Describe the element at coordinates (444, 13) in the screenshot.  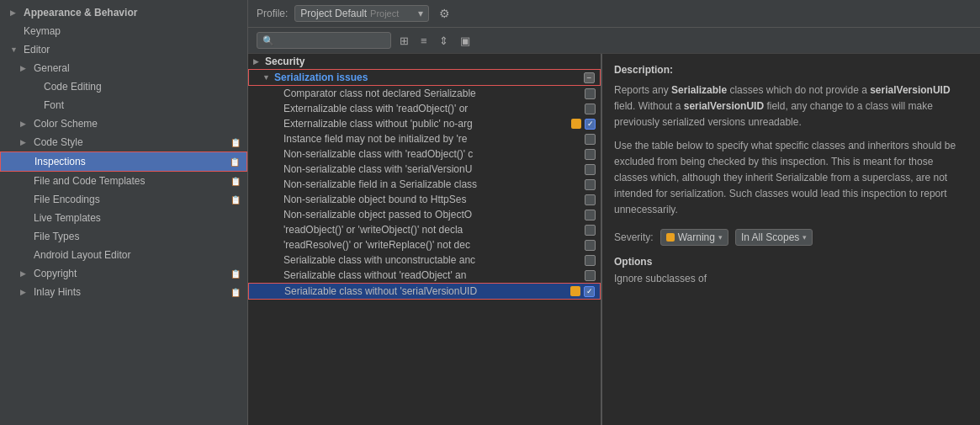
I see `gear-button: ⚙` at that location.